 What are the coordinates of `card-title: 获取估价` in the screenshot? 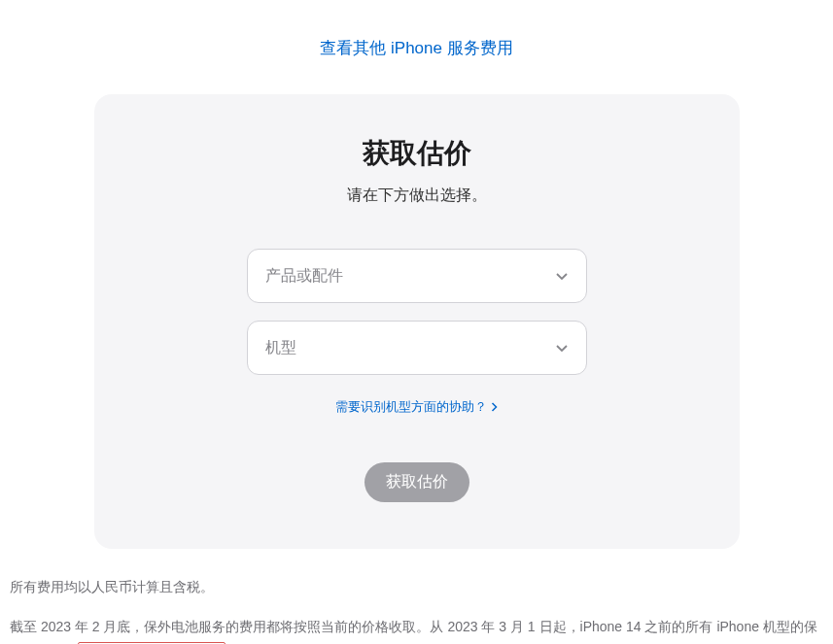 It's located at (417, 153).